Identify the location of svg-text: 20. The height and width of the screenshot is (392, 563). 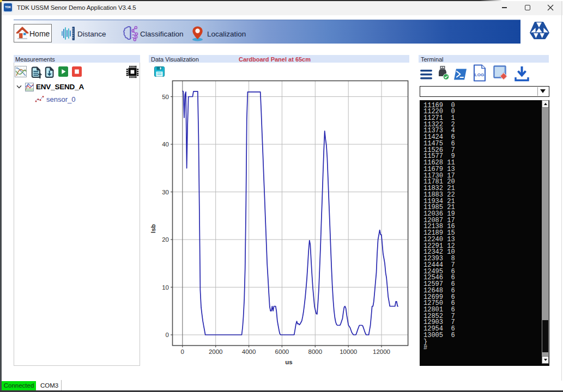
(166, 240).